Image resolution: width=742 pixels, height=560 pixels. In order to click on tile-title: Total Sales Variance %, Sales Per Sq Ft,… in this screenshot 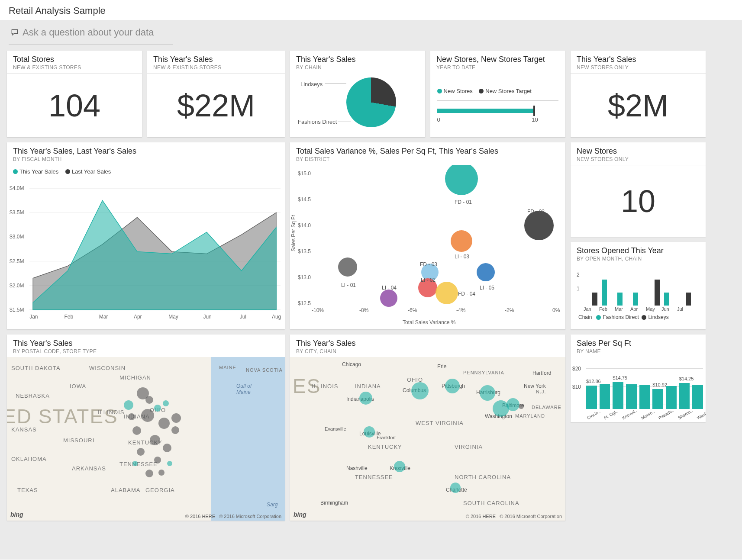, I will do `click(428, 151)`.